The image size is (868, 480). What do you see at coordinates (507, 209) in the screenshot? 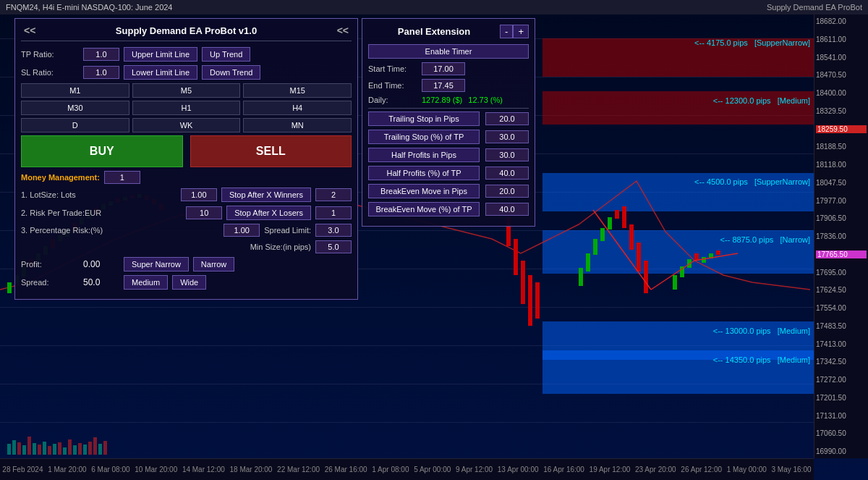
I see `breakeven-pct-value: 40.0` at bounding box center [507, 209].